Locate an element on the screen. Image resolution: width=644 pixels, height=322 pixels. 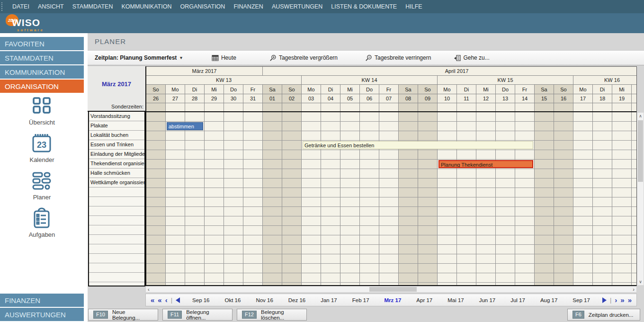
month-nav-sep-17: Sep 17 is located at coordinates (581, 300).